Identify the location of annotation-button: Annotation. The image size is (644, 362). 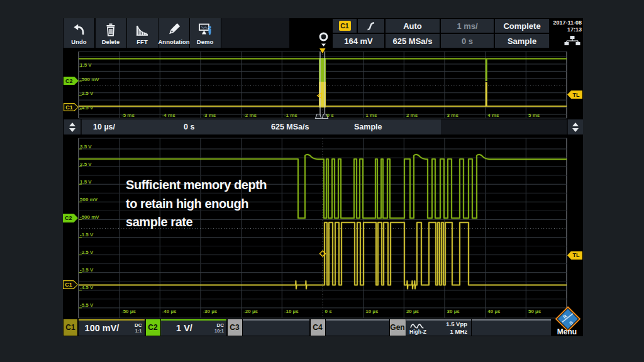
(174, 33).